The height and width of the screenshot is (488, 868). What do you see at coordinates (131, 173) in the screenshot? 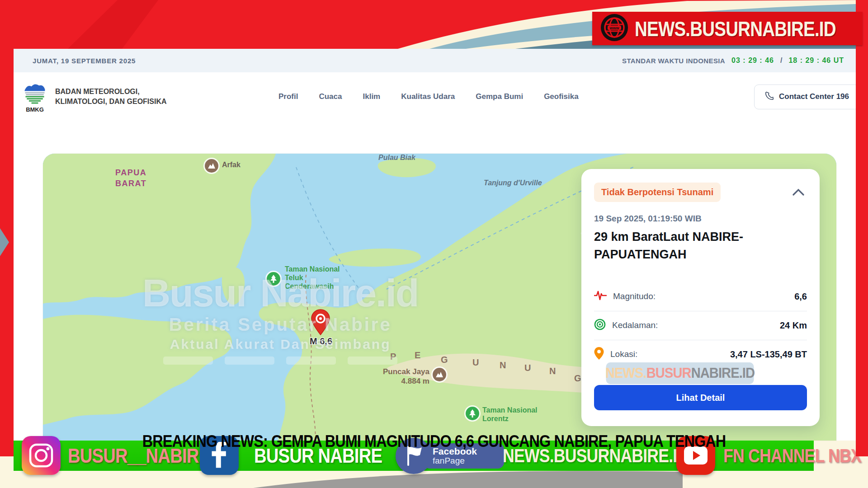
I see `region-line1: PAPUA` at bounding box center [131, 173].